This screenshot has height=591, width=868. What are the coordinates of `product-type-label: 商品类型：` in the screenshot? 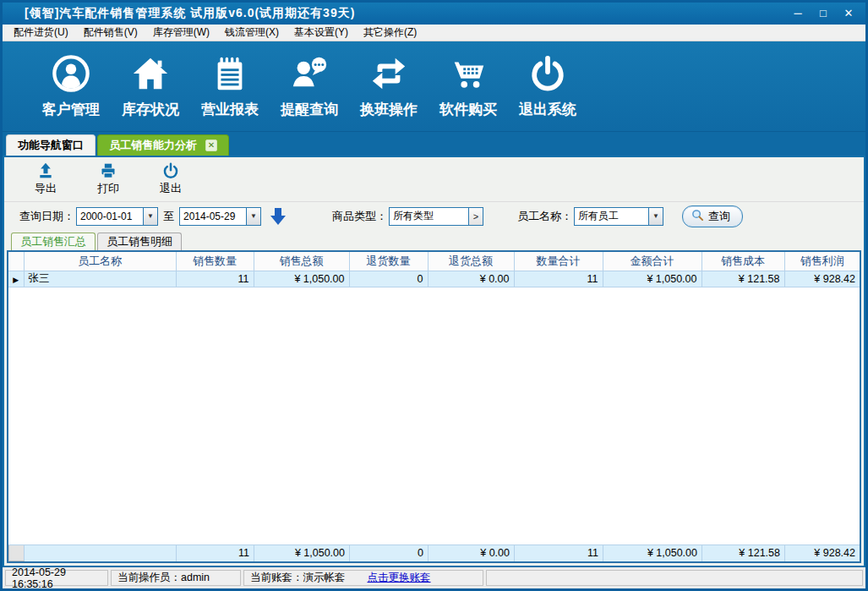 It's located at (360, 216).